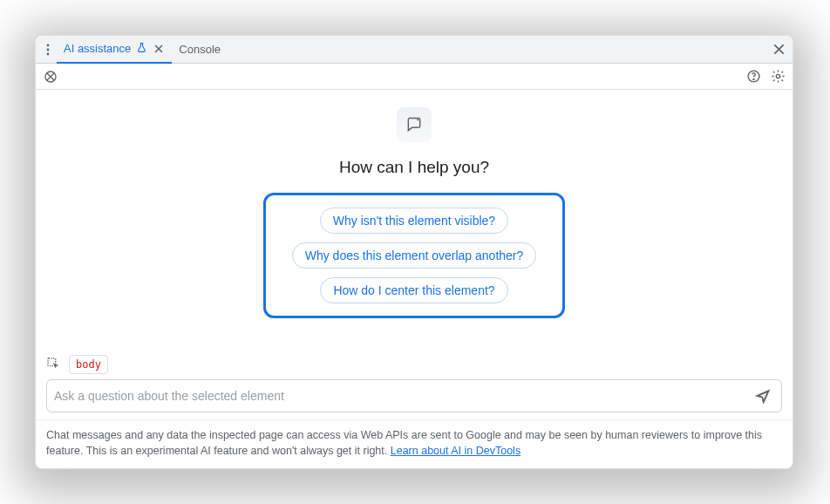  Describe the element at coordinates (414, 367) in the screenshot. I see `context-row: body` at that location.